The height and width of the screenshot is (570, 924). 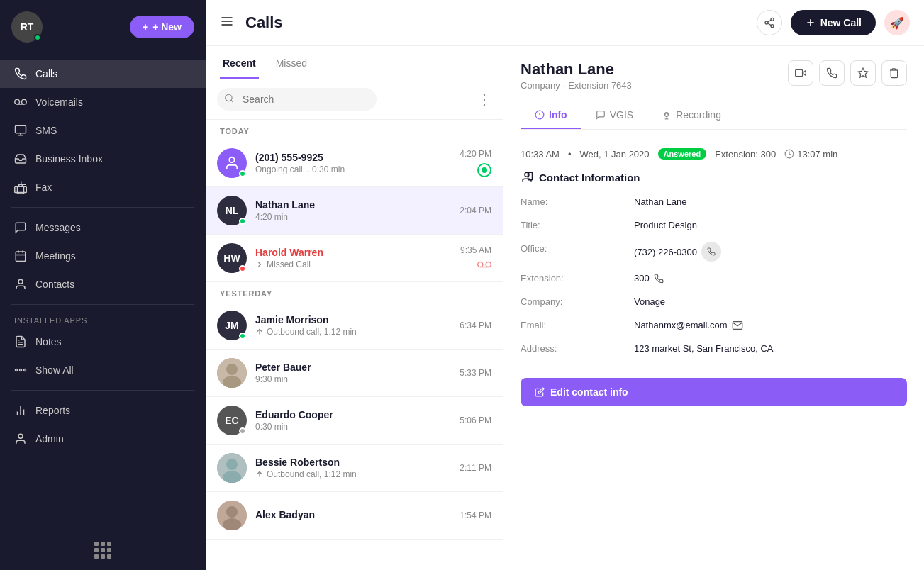 I want to click on sms-icon, so click(x=21, y=130).